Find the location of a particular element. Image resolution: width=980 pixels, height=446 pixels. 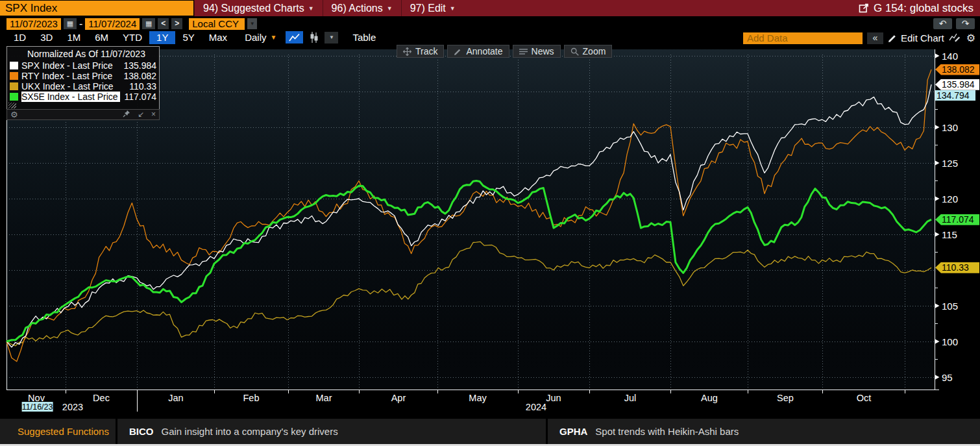

menu-label: 94) Suggested Charts is located at coordinates (254, 8).